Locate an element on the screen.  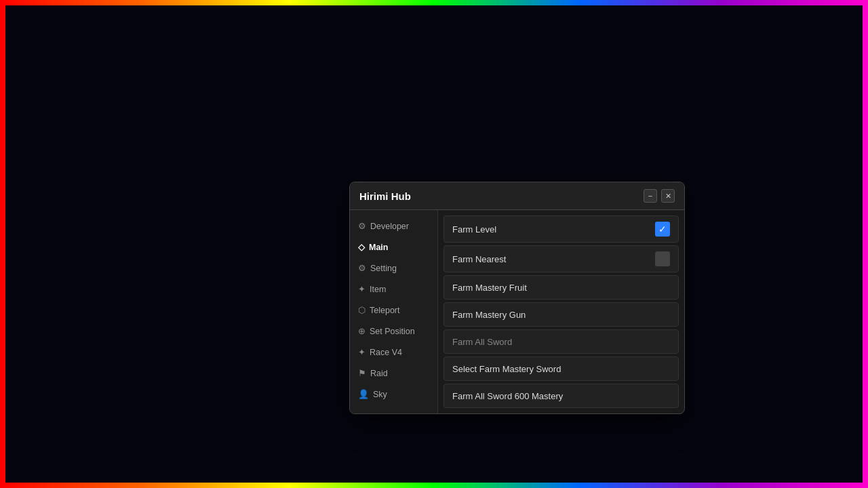
item-icon: ✦ is located at coordinates (362, 289).